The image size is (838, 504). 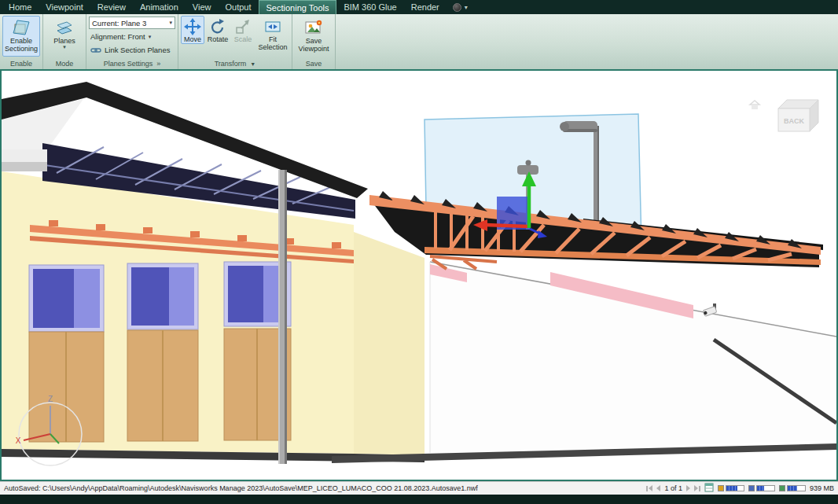 I want to click on memory-meter, so click(x=792, y=488).